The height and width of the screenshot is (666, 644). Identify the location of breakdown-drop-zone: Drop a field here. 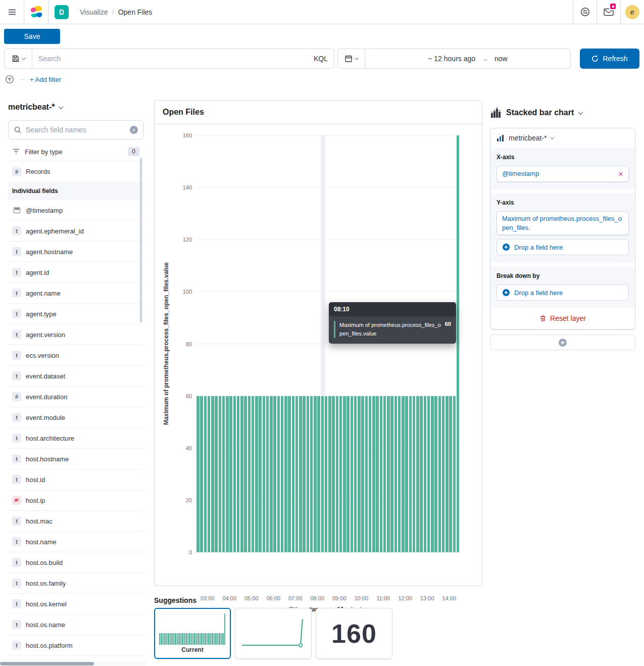
(563, 293).